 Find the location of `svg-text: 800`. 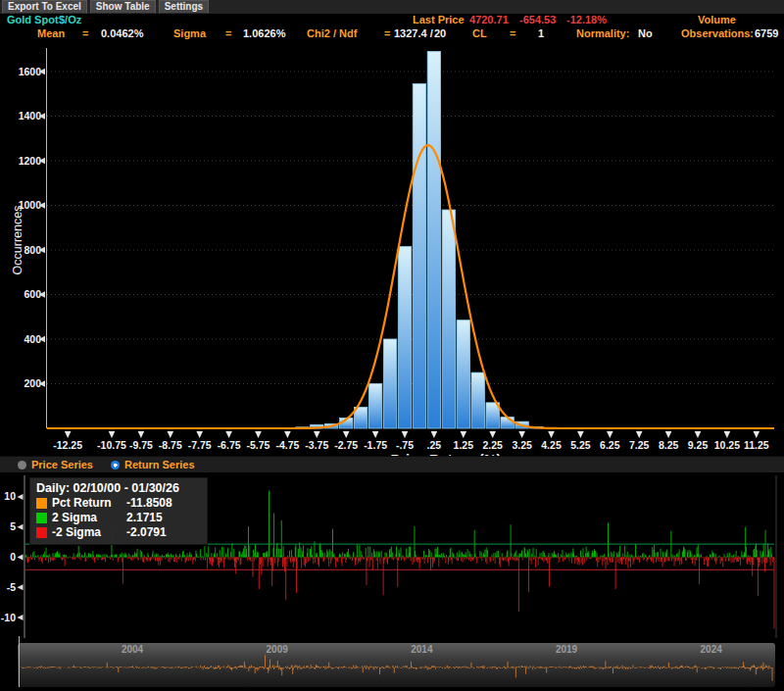

svg-text: 800 is located at coordinates (32, 250).